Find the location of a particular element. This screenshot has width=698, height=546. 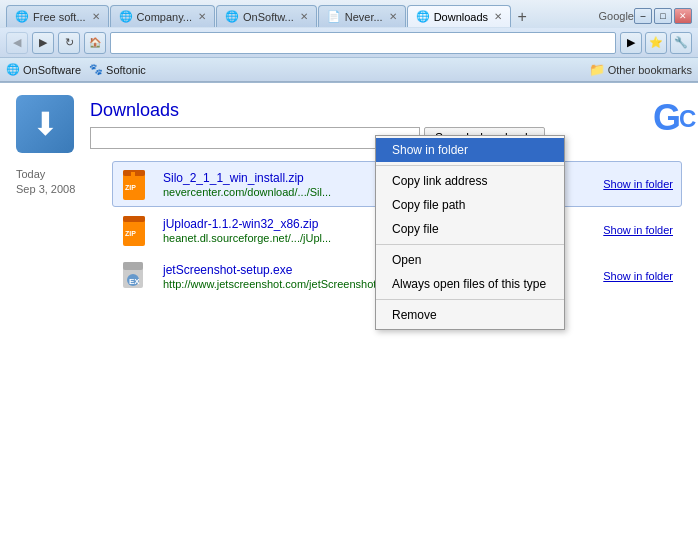

maximize-button: □ is located at coordinates (663, 16).